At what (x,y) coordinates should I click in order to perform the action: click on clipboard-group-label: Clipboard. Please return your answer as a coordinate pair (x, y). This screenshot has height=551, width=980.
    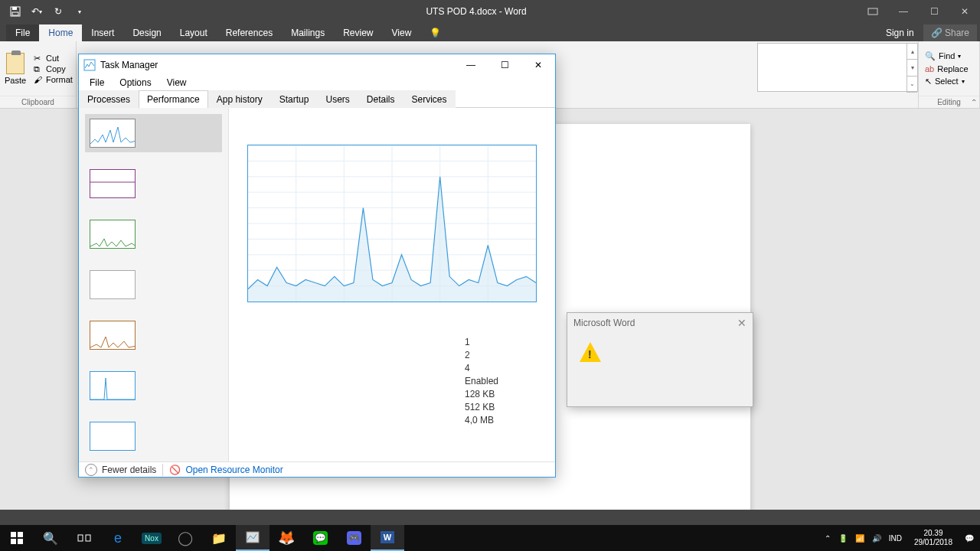
    Looking at the image, I should click on (38, 102).